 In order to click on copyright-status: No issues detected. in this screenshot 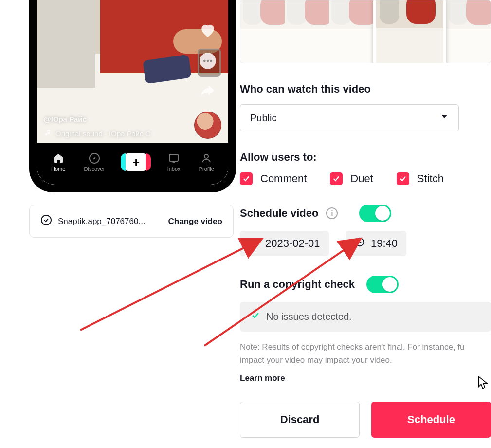, I will do `click(365, 317)`.